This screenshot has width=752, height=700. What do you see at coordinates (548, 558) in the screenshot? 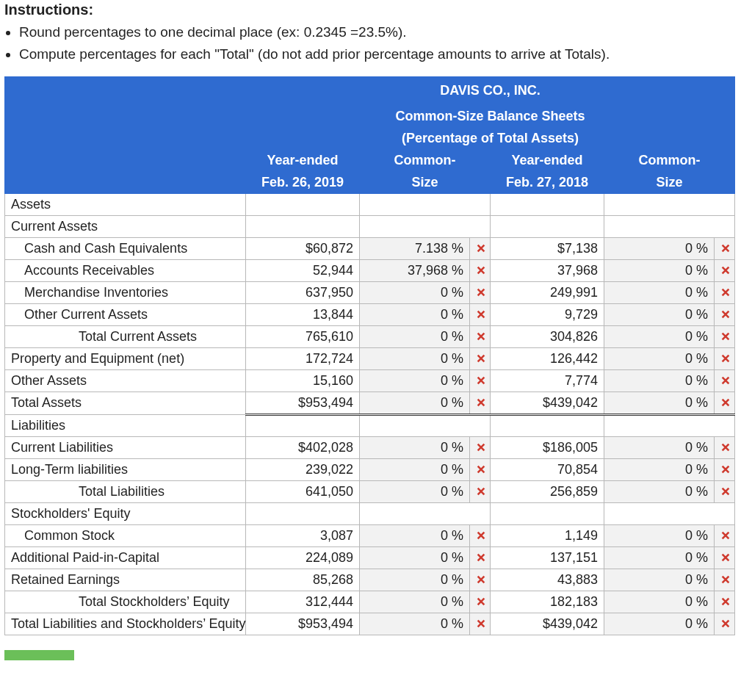
I see `value-2018: 137,151` at bounding box center [548, 558].